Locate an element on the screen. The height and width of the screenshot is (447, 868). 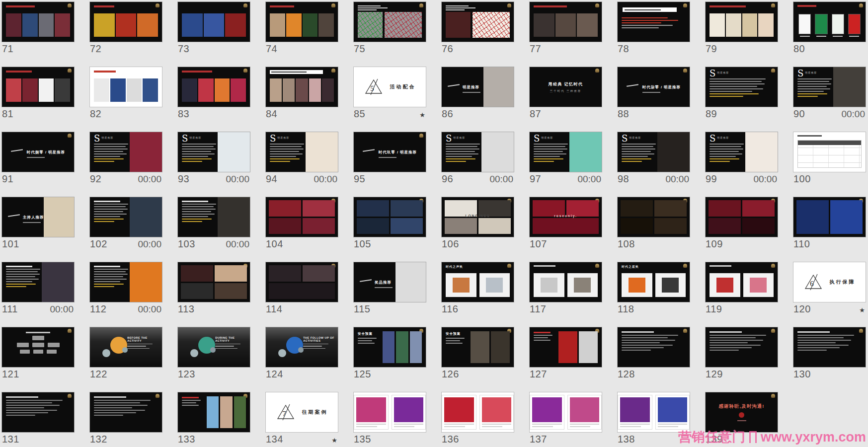
slide-number: 131 is located at coordinates (11, 439).